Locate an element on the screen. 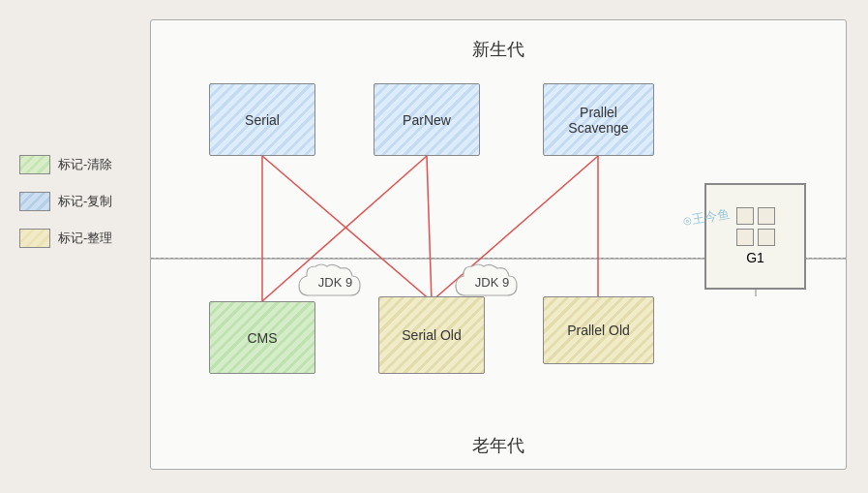  parnew-label: ParNew is located at coordinates (427, 120).